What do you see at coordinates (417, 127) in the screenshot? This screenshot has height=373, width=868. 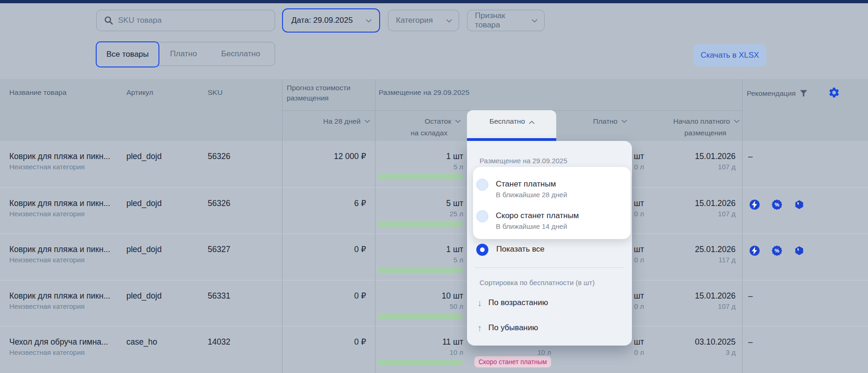 I see `sort-stock: Остаток на складах` at bounding box center [417, 127].